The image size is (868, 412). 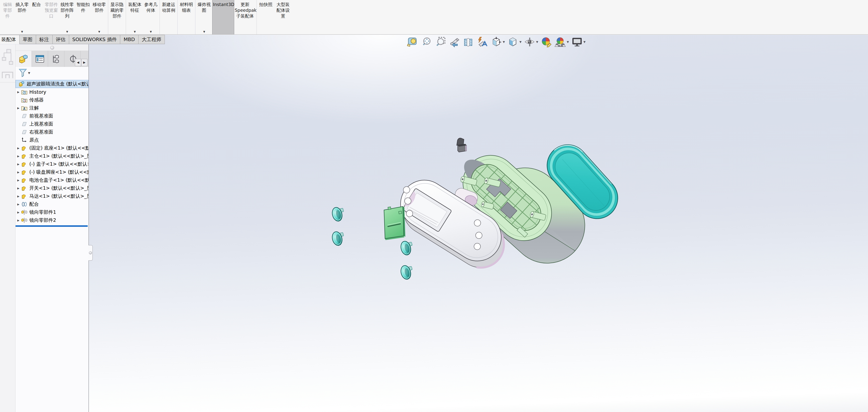 I want to click on tree-item-17: ▶镜向零部件2, so click(x=52, y=220).